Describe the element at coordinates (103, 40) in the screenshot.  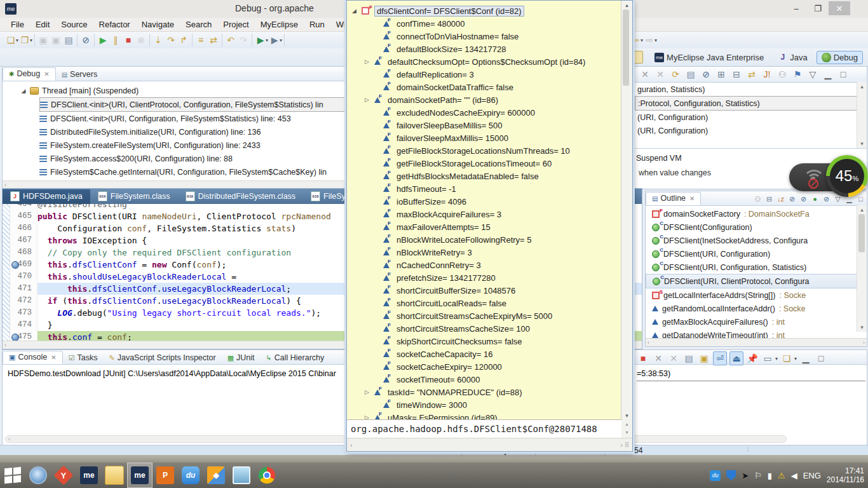
I see `resume-button: ▶` at that location.